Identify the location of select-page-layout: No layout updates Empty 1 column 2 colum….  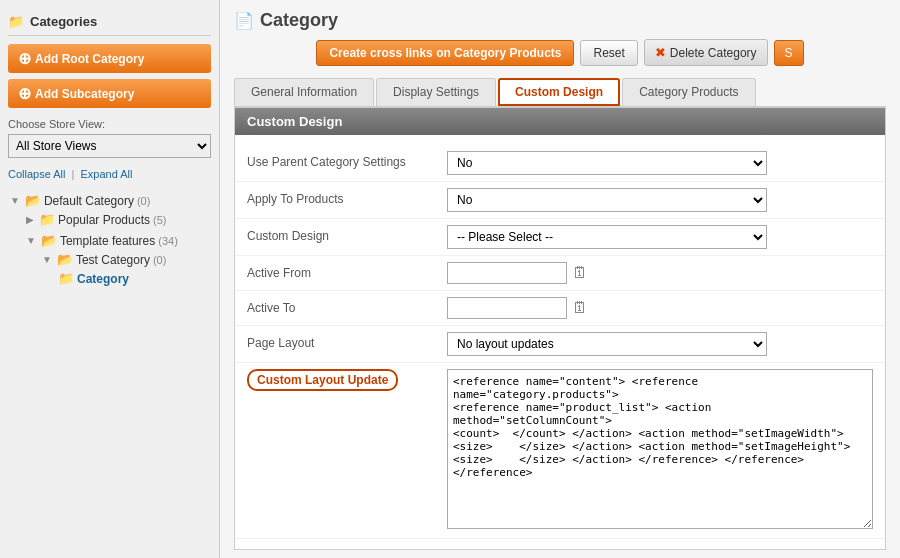
(607, 344).